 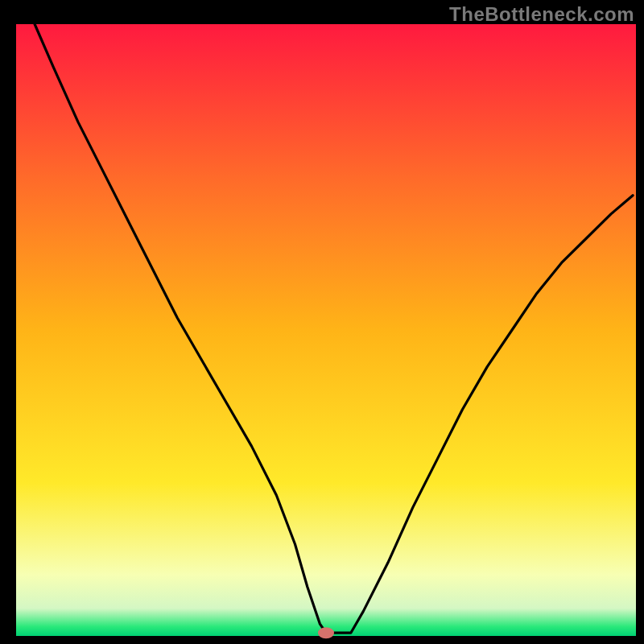 What do you see at coordinates (326, 633) in the screenshot?
I see `optimal-point-marker` at bounding box center [326, 633].